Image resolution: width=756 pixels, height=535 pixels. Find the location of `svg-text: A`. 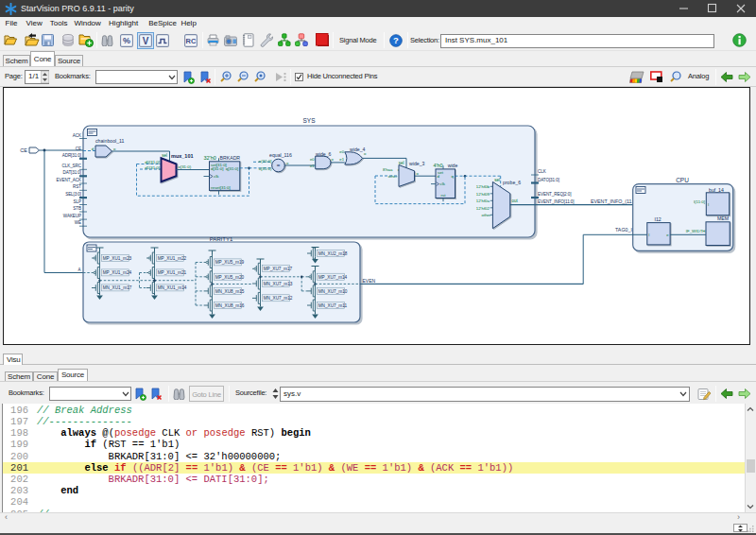

svg-text: A is located at coordinates (79, 270).